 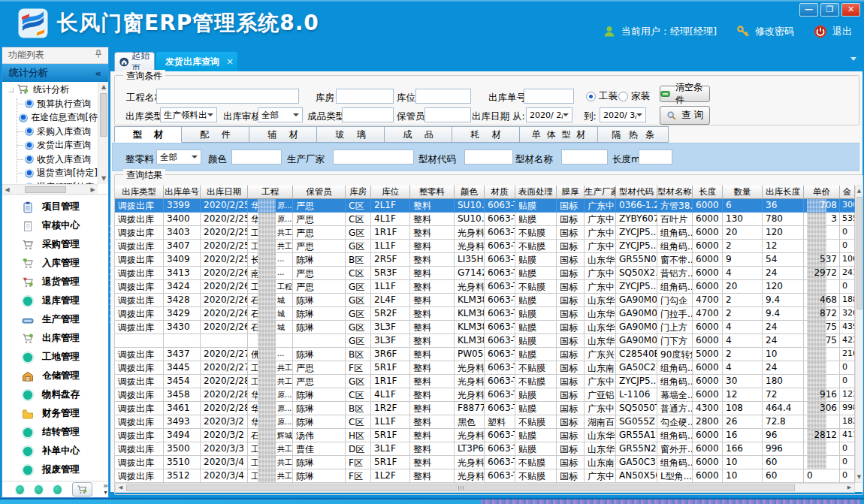 I want to click on sidebar-item-物料盘存: 物料盘存, so click(x=56, y=395).